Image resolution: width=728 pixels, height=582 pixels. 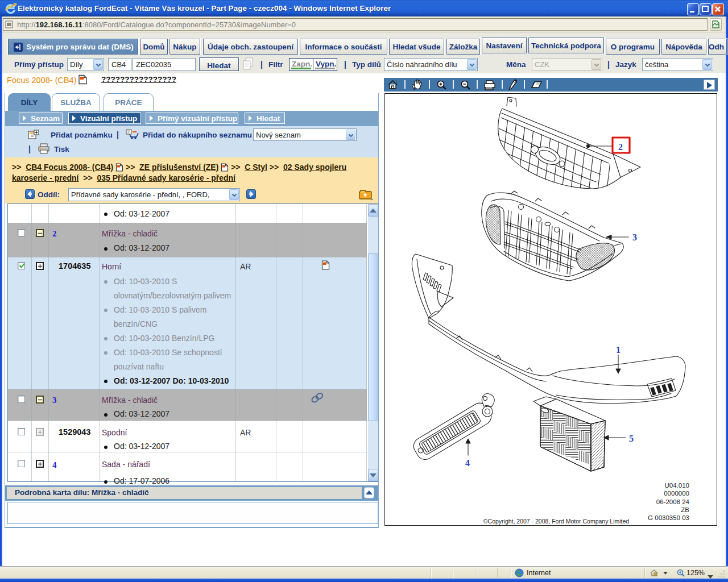 What do you see at coordinates (621, 147) in the screenshot?
I see `svg-text: 2` at bounding box center [621, 147].